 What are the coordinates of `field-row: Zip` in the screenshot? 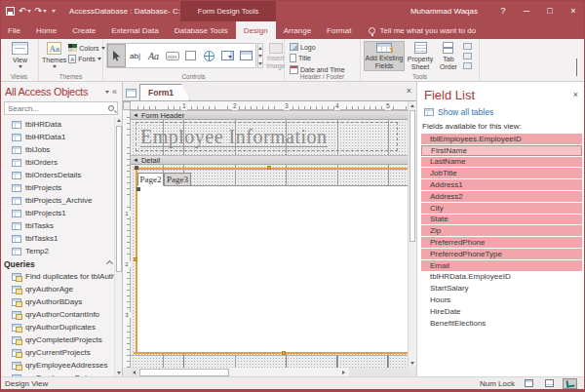 It's located at (501, 230).